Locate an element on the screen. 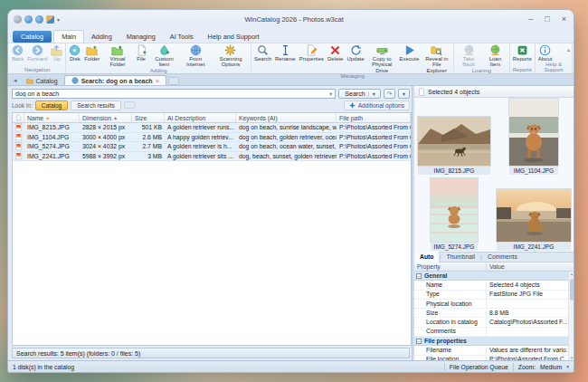 This screenshot has width=588, height=382. minimize-button: – is located at coordinates (530, 20).